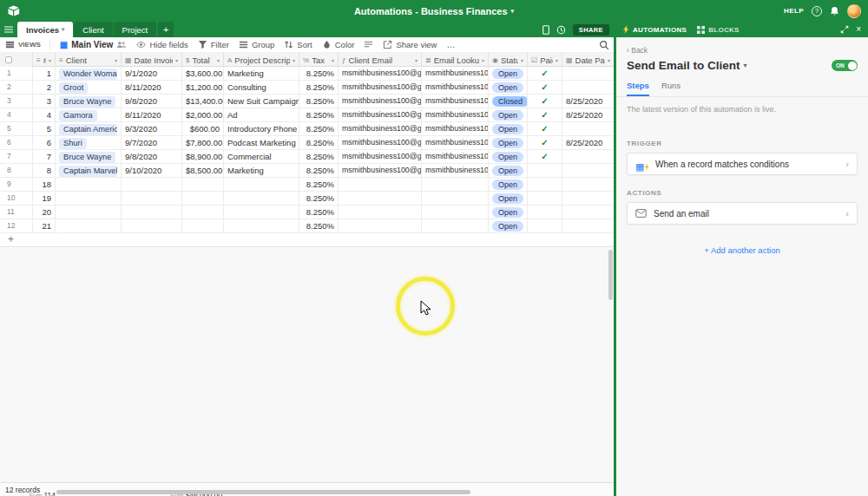  What do you see at coordinates (152, 60) in the screenshot?
I see `column-header-date_invoiced: ▦Date Invoiced▾` at bounding box center [152, 60].